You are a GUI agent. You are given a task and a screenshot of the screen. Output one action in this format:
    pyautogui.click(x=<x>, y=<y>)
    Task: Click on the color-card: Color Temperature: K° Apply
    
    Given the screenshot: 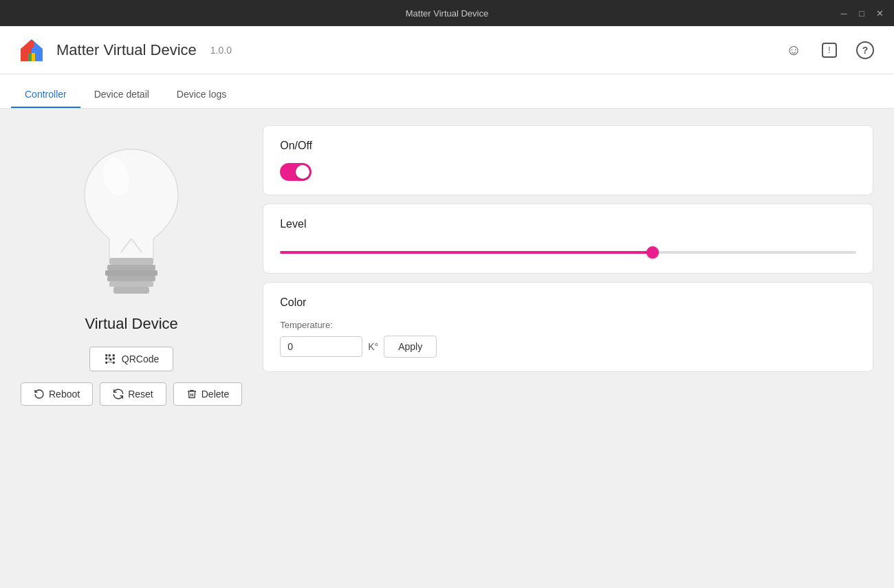 What is the action you would take?
    pyautogui.click(x=568, y=327)
    